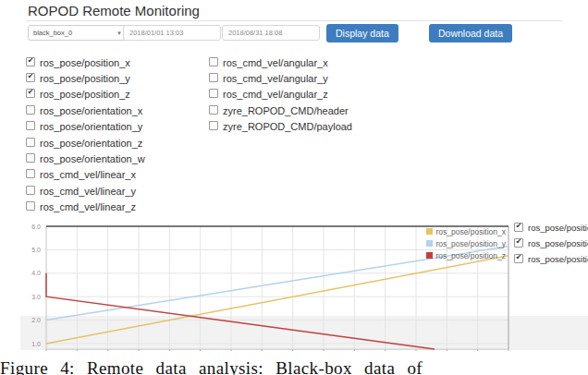 This screenshot has height=375, width=588. Describe the element at coordinates (466, 244) in the screenshot. I see `chart-legend: ros_pose/position_xros_pose/position_yro…` at that location.